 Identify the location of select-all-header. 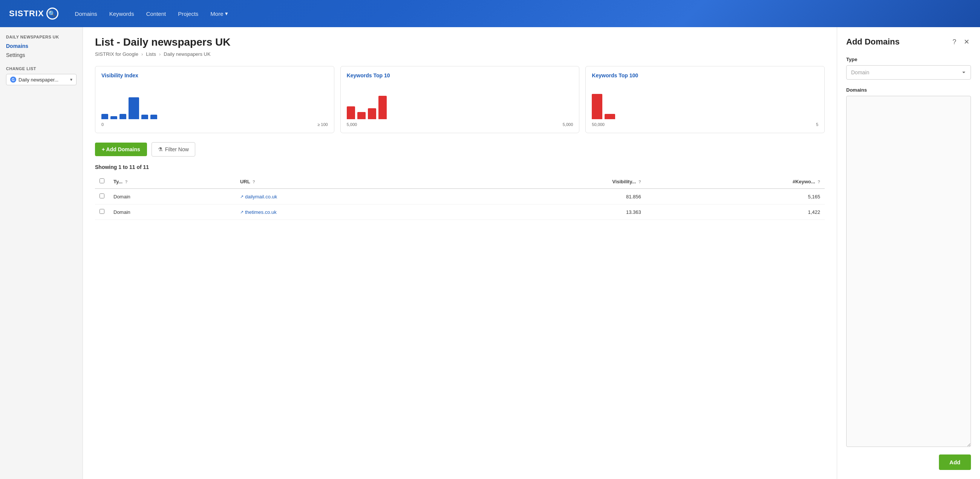
(102, 182).